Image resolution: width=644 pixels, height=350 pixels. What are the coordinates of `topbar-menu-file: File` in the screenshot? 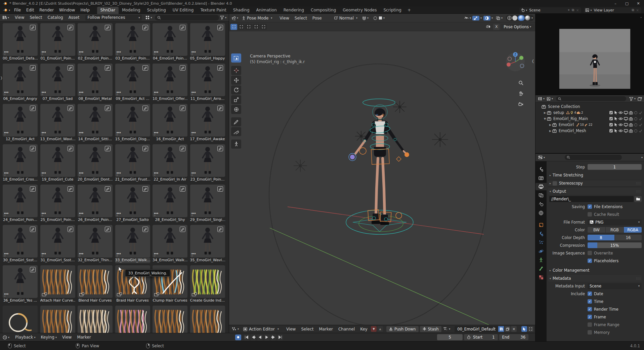 It's located at (17, 10).